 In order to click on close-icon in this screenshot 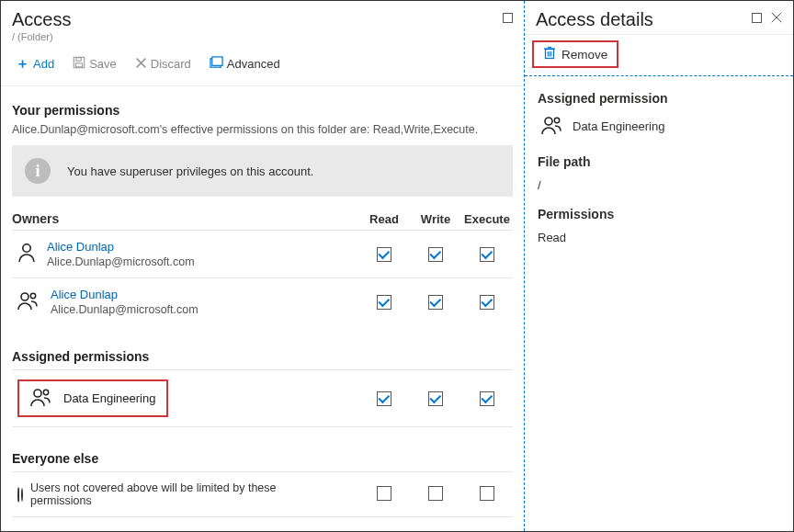, I will do `click(777, 18)`.